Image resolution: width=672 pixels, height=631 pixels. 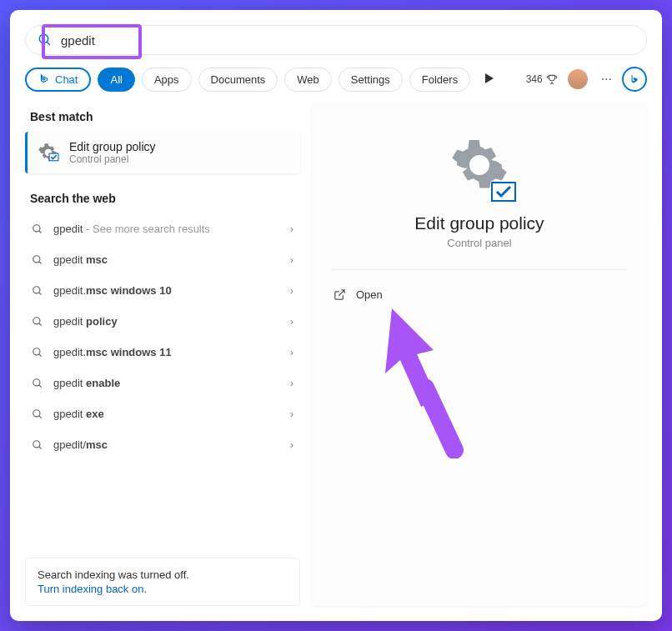 What do you see at coordinates (167, 290) in the screenshot?
I see `web-result-label: gpedit.msc windows 10` at bounding box center [167, 290].